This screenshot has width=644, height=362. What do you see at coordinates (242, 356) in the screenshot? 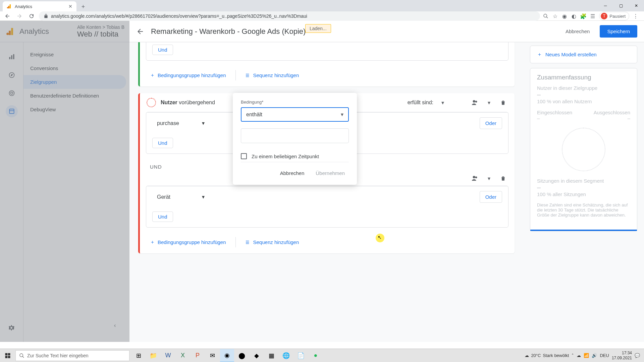
I see `obs-icon: ⬤` at bounding box center [242, 356].